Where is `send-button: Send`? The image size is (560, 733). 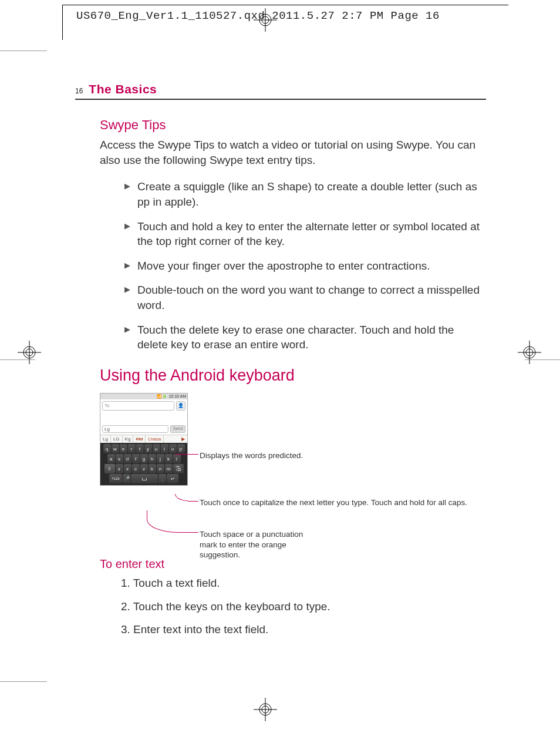
send-button: Send is located at coordinates (178, 429).